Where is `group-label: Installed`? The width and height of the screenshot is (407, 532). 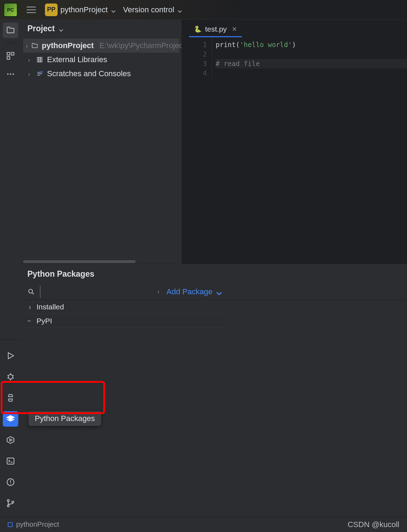 group-label: Installed is located at coordinates (50, 307).